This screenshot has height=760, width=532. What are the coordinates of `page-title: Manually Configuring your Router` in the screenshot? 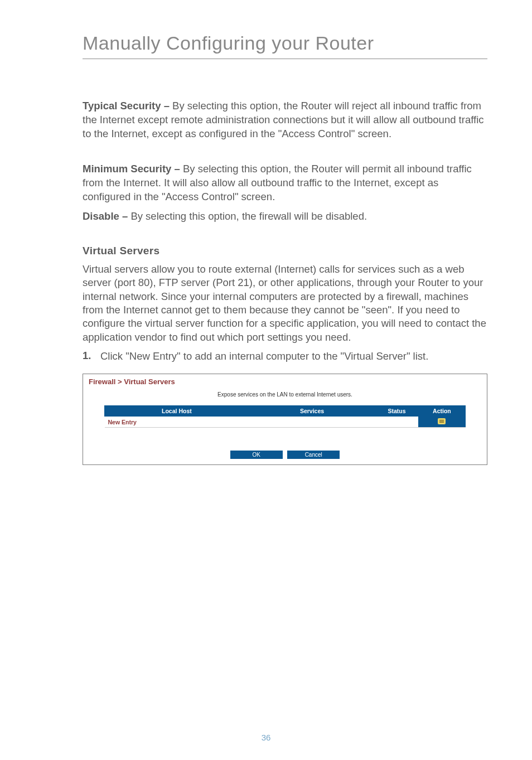 It's located at (285, 46).